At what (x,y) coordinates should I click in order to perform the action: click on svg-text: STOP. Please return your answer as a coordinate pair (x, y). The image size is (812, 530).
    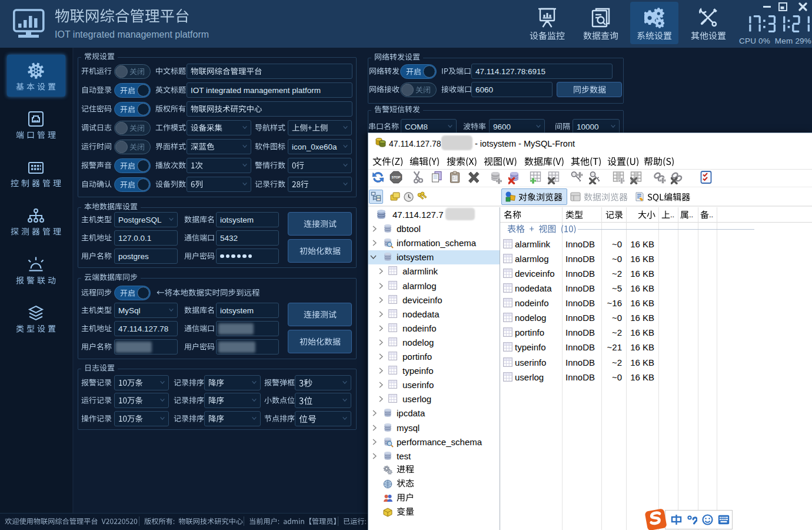
    Looking at the image, I should click on (395, 177).